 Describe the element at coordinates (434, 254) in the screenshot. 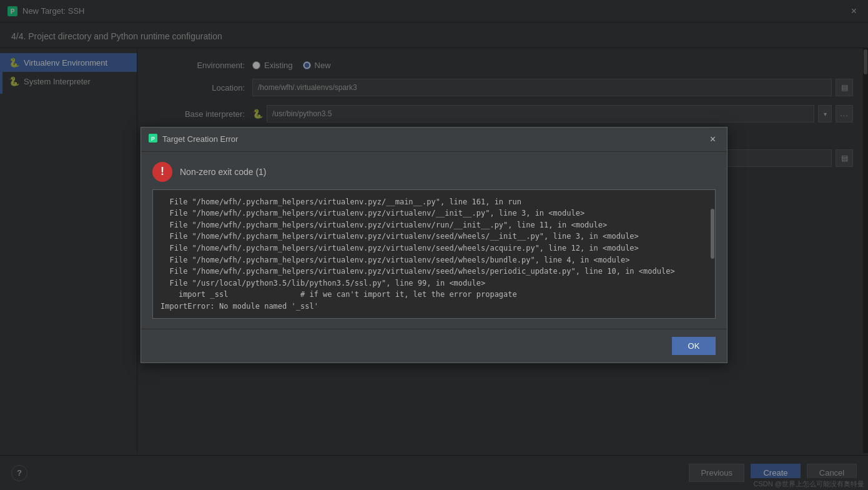

I see `error-text-content: File "/home/wfh/.pycharm_helpers/virtual…` at that location.